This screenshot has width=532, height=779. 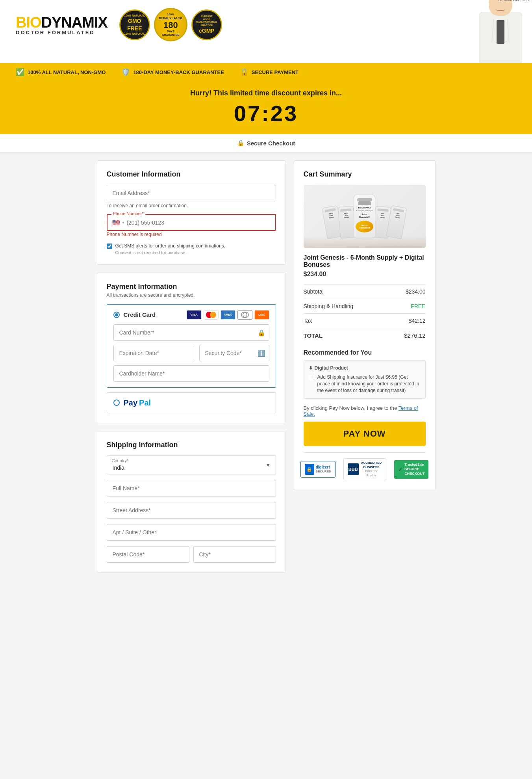 I want to click on fullname-input, so click(x=191, y=488).